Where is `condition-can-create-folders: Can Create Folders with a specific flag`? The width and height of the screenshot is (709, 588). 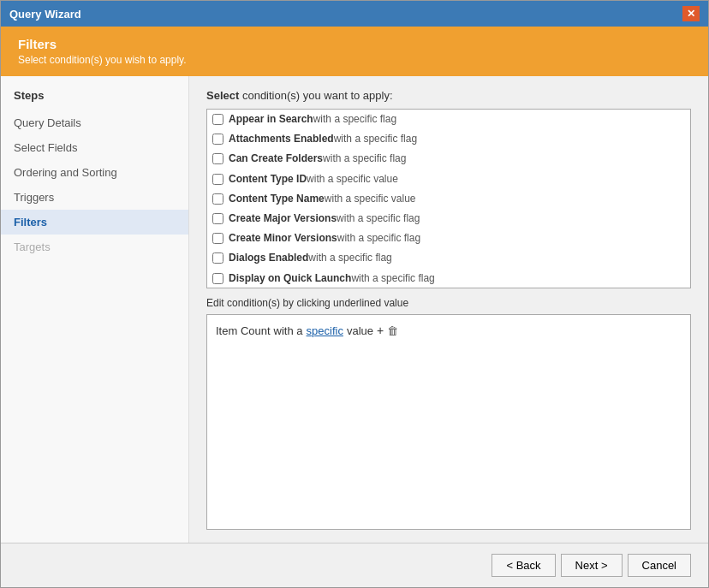
condition-can-create-folders: Can Create Folders with a specific flag is located at coordinates (449, 159).